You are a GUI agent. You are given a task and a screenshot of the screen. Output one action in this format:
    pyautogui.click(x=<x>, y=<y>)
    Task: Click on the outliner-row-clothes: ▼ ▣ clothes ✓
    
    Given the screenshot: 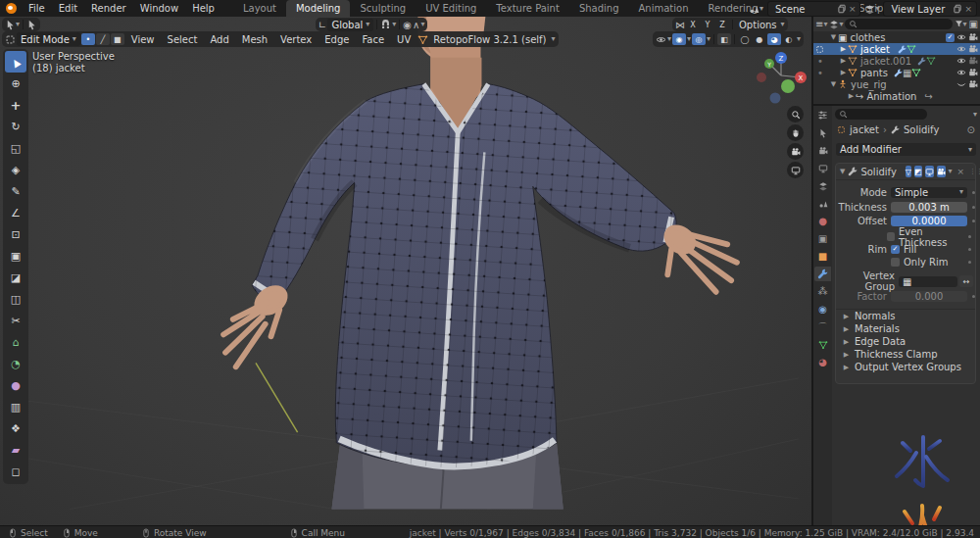 What is the action you would take?
    pyautogui.click(x=897, y=37)
    